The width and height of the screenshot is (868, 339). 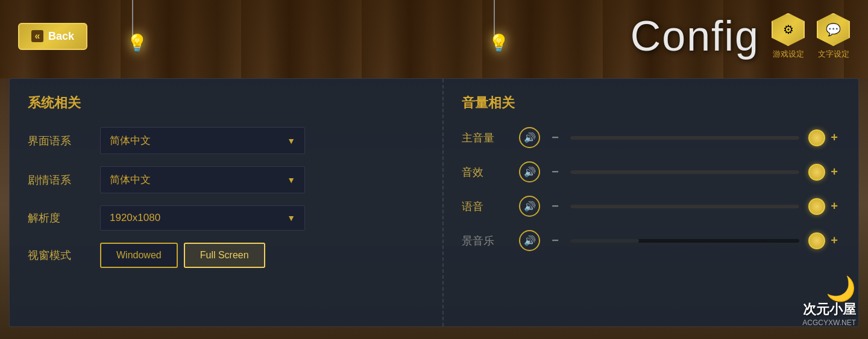 What do you see at coordinates (788, 30) in the screenshot?
I see `game-settings-icon: ⚙` at bounding box center [788, 30].